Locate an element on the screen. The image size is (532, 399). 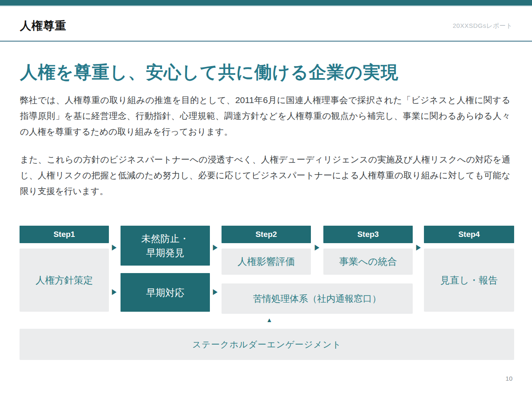
arrow-up-icon: ▲ is located at coordinates (269, 320).